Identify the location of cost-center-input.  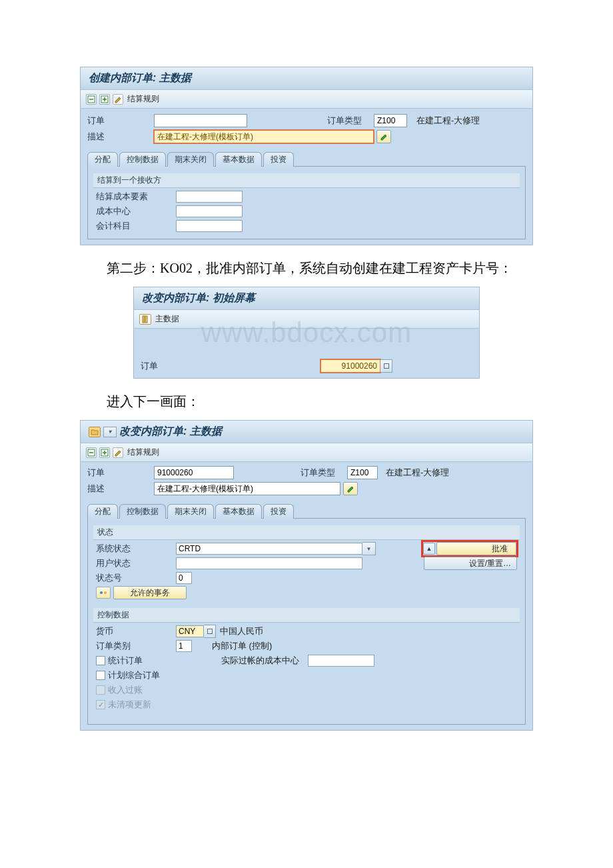
(209, 211).